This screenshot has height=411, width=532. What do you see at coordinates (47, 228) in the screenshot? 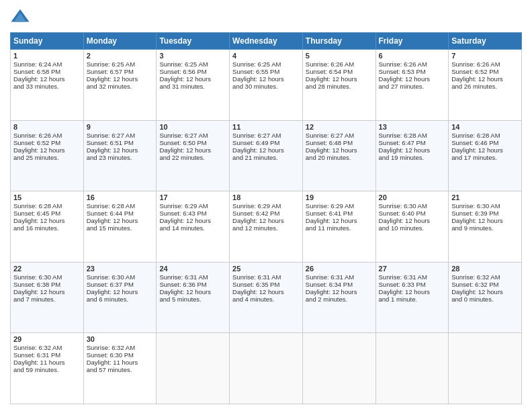
I see `day-info: and 16 minutes.` at bounding box center [47, 228].